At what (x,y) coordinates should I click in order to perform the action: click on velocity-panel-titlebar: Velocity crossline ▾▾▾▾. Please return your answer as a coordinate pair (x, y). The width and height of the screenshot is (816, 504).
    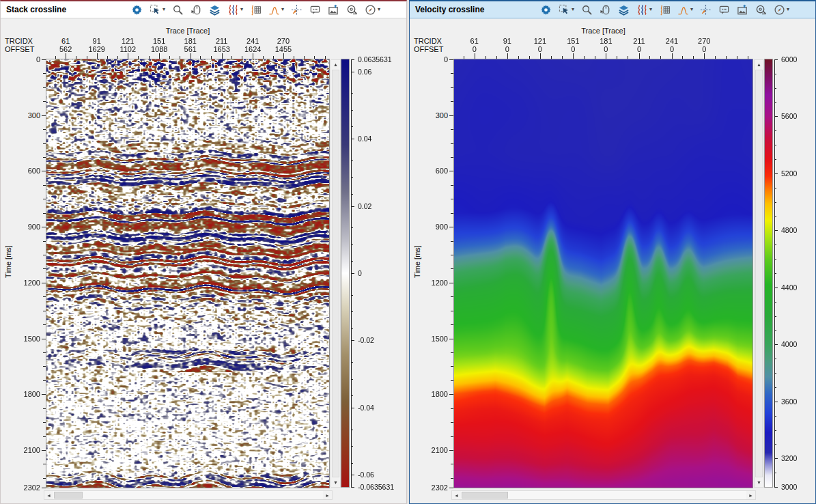
    Looking at the image, I should click on (613, 10).